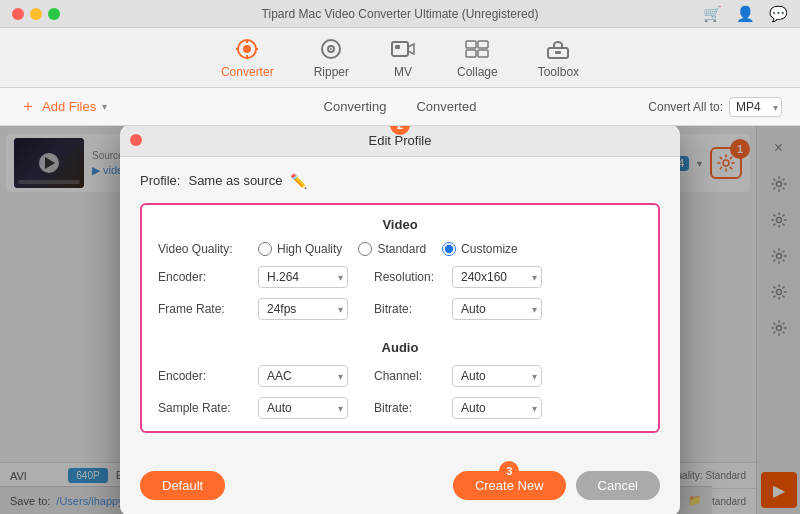 Image resolution: width=800 pixels, height=514 pixels. I want to click on sample-rate-select: Auto, so click(303, 408).